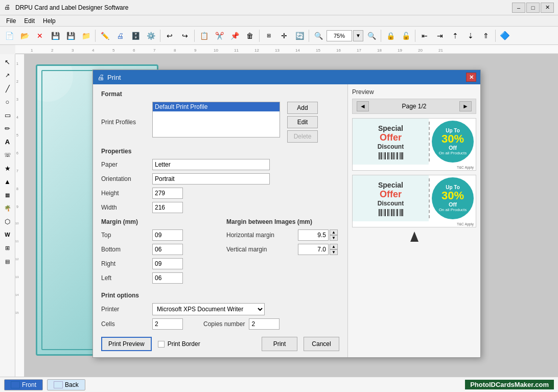 This screenshot has height=392, width=558. What do you see at coordinates (30, 21) in the screenshot?
I see `menu-edit: Edit` at bounding box center [30, 21].